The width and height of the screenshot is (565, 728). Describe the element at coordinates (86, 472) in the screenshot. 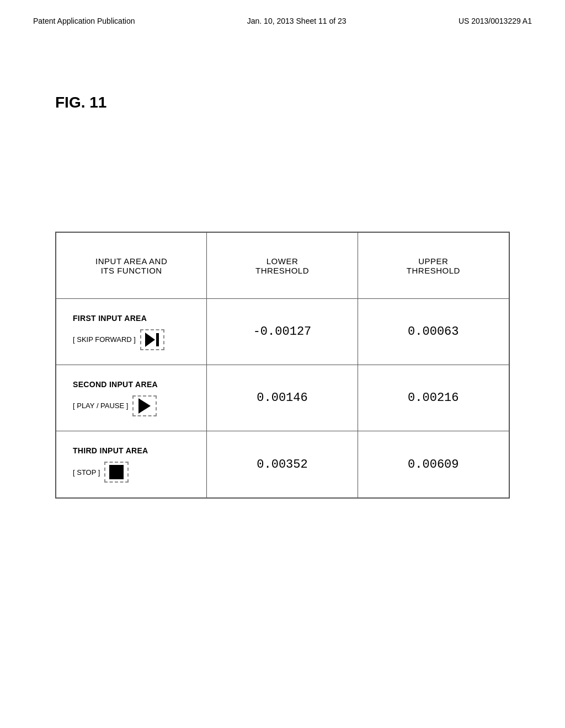

I see `row3-function-label: [ STOP ]` at that location.